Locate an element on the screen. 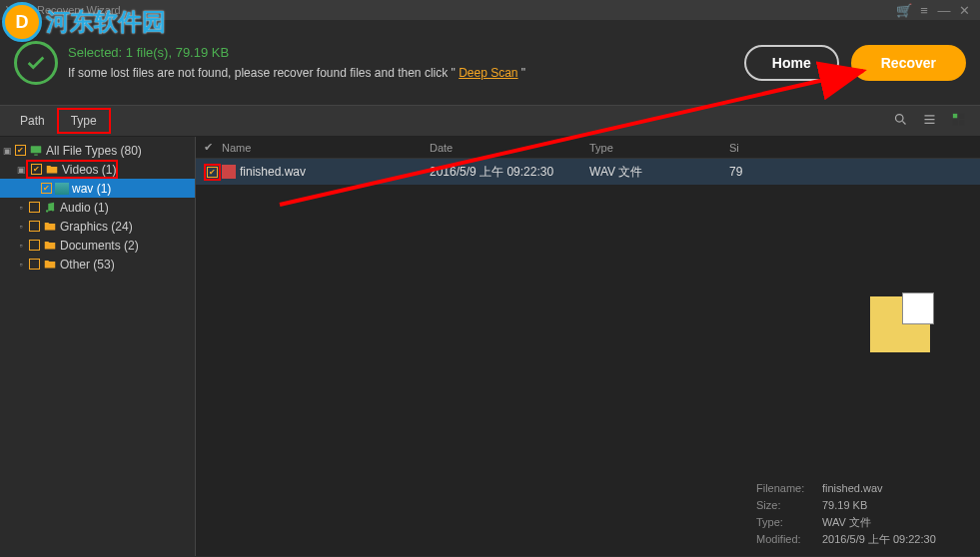  file-name: finished.wav is located at coordinates (273, 172).